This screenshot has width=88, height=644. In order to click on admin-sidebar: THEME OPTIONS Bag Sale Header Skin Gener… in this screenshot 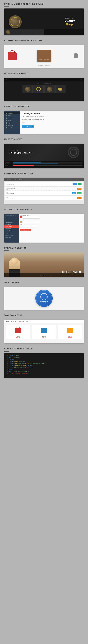, I will do `click(12, 228)`.